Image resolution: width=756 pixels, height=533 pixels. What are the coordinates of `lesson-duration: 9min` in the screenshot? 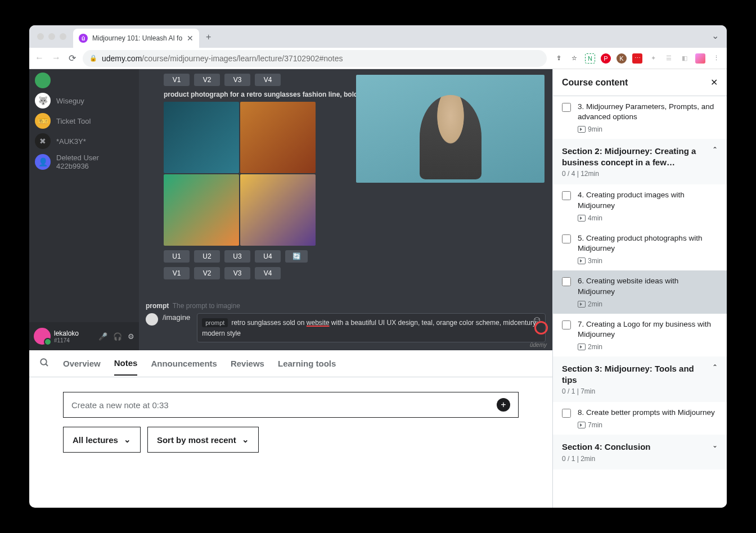 It's located at (595, 129).